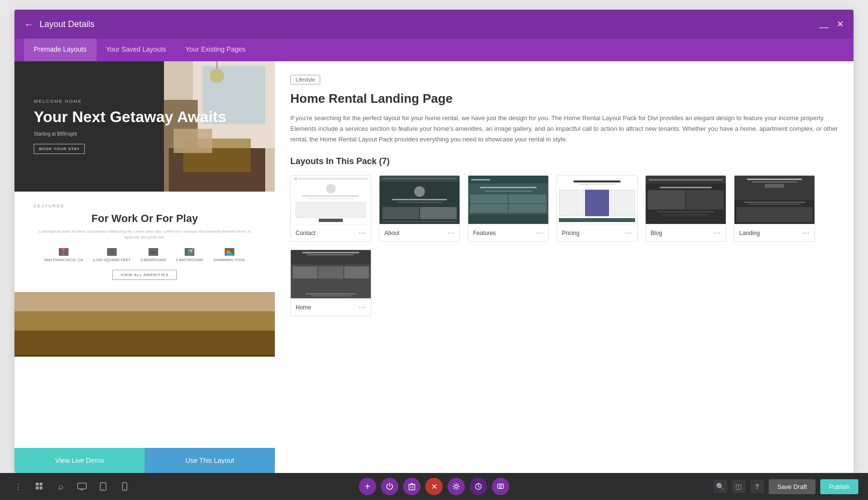 The width and height of the screenshot is (868, 500). Describe the element at coordinates (686, 233) in the screenshot. I see `blog-card-footer: Blog ⋯` at that location.